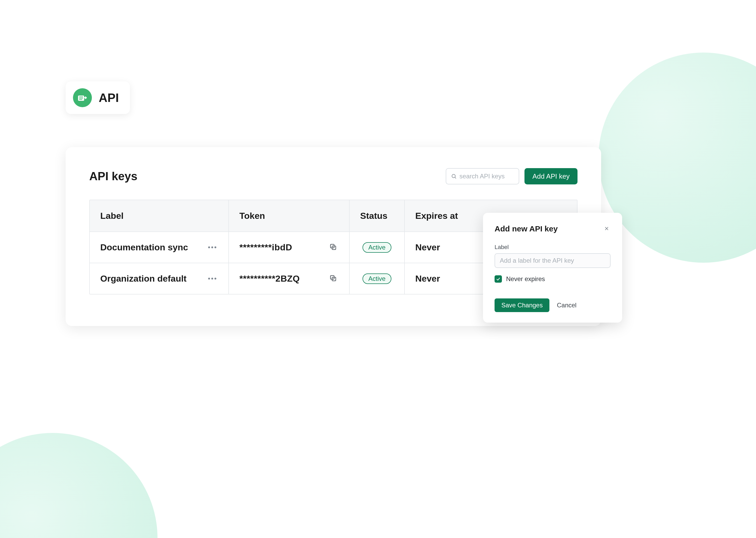 The width and height of the screenshot is (756, 538). Describe the element at coordinates (144, 247) in the screenshot. I see `row-label: Documentation sync` at that location.